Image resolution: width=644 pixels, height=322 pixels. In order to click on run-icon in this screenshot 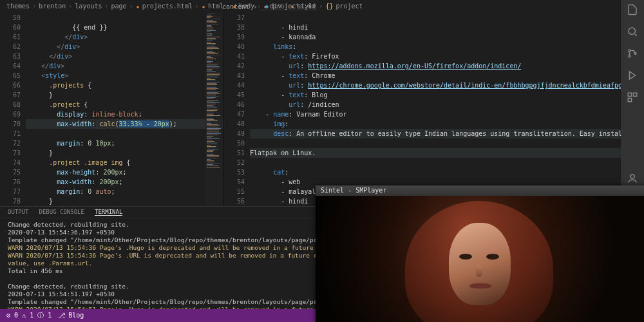, I will do `click(632, 75)`.